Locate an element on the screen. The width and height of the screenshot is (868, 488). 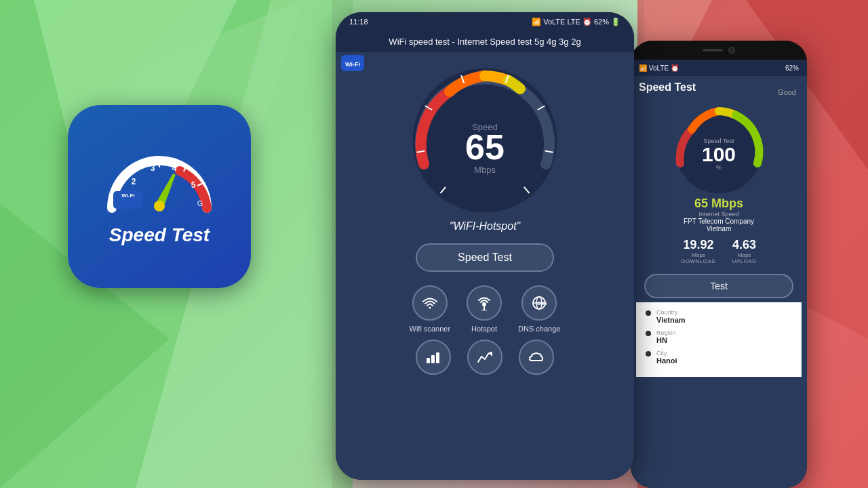
right-title: Speed Test is located at coordinates (667, 87).